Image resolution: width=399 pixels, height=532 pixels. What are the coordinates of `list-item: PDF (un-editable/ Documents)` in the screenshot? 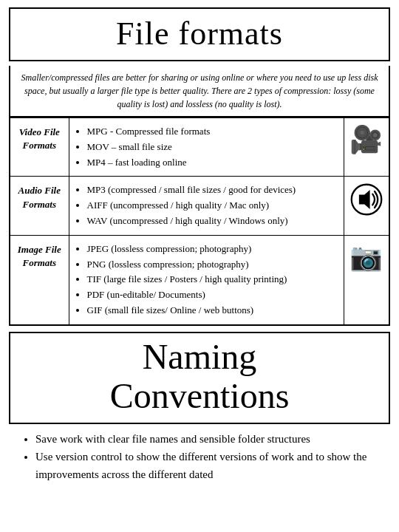 It's located at (213, 296).